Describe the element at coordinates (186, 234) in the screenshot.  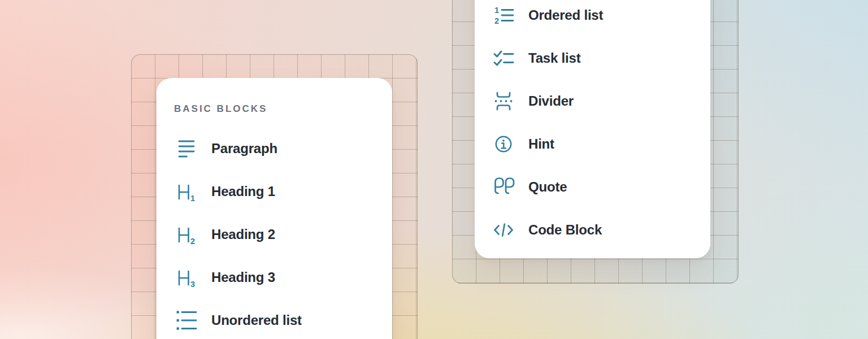
I see `heading-2-icon: 2` at that location.